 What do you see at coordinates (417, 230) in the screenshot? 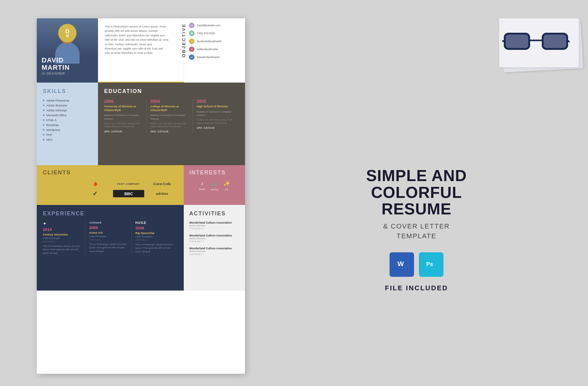
I see `marketing-content: SIMPLE AND COLORFUL RESUME & COVER LETTE…` at bounding box center [417, 230].